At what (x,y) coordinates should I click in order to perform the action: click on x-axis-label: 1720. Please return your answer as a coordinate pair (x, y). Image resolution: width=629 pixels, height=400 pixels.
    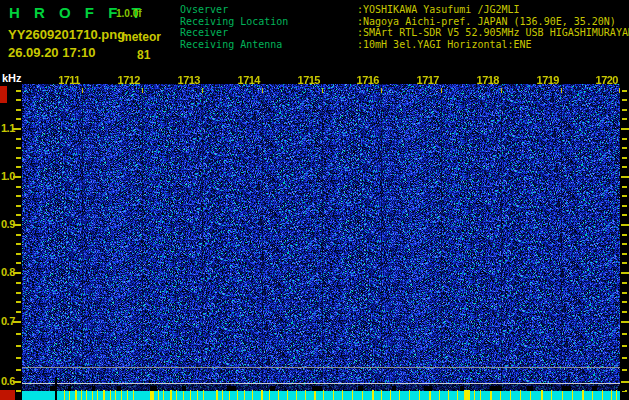
    Looking at the image, I should click on (598, 80).